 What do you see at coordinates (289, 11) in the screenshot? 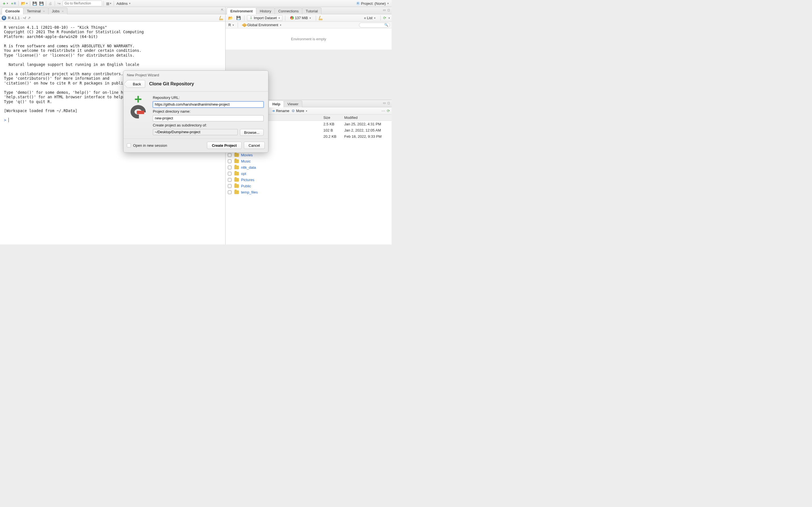
I see `tab-label: Connections` at bounding box center [289, 11].